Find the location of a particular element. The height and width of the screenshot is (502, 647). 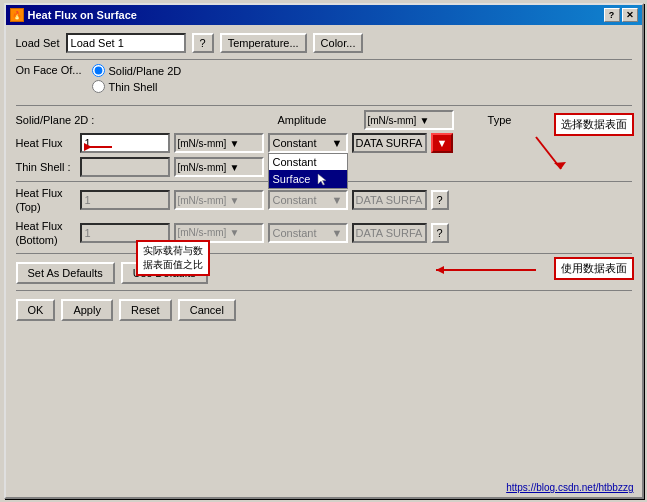

data-surface-question-button: ▼ is located at coordinates (442, 143).